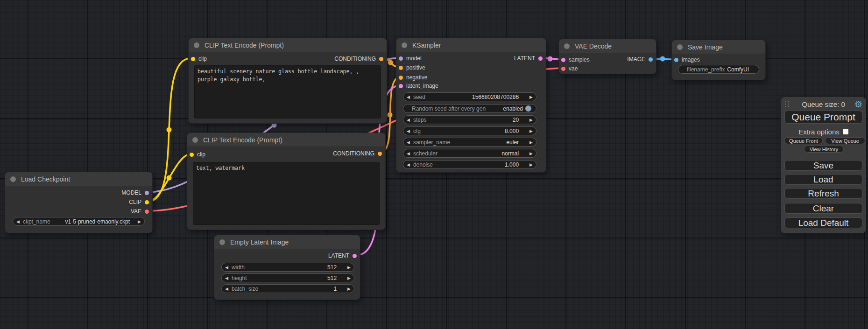  Describe the element at coordinates (470, 142) in the screenshot. I see `widget-sampler-name: ◀ sampler_name euler ▶` at that location.